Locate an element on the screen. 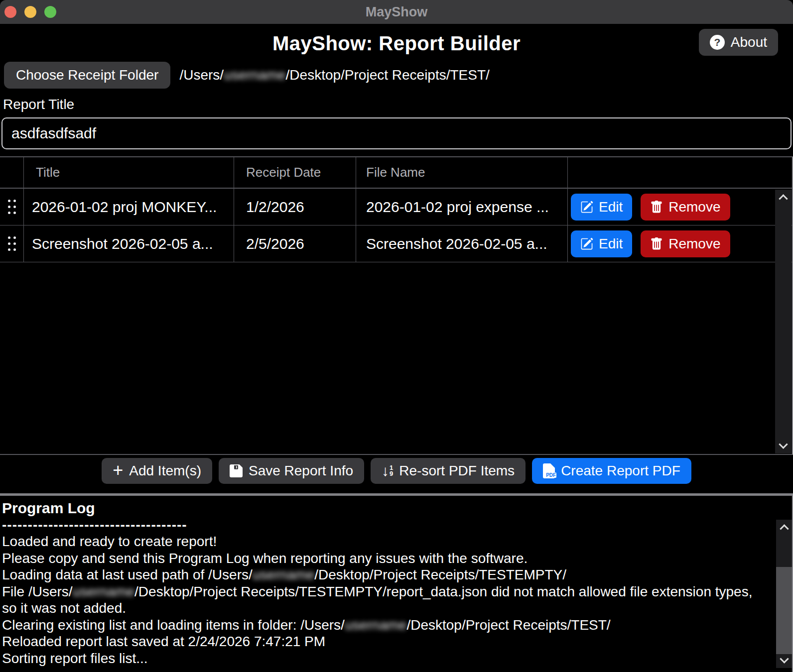 Image resolution: width=793 pixels, height=672 pixels. log-line: Loading data at last used path of /Users… is located at coordinates (387, 575).